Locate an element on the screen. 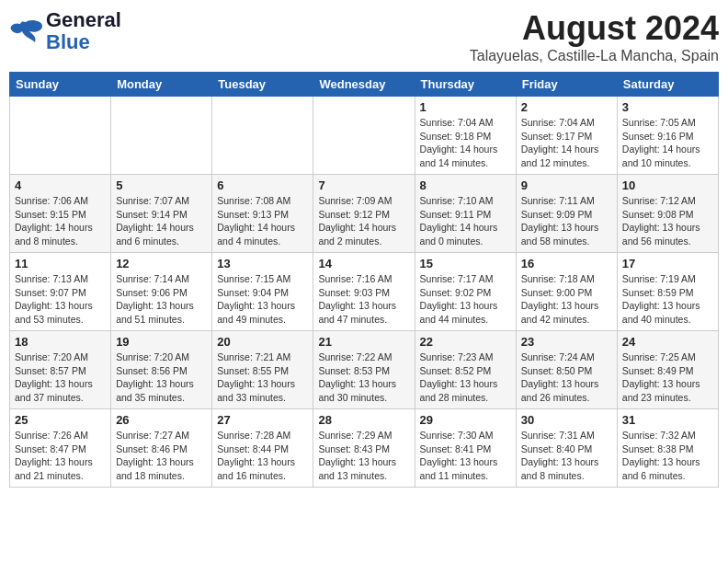 The width and height of the screenshot is (728, 563). day-info: Sunrise: 7:14 AM Sunset: 9:06 PM Dayligh… is located at coordinates (162, 300).